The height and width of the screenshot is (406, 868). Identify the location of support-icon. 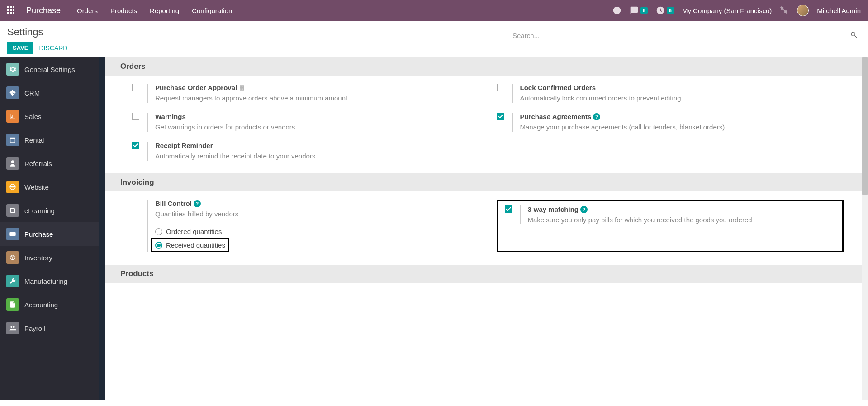
(617, 10).